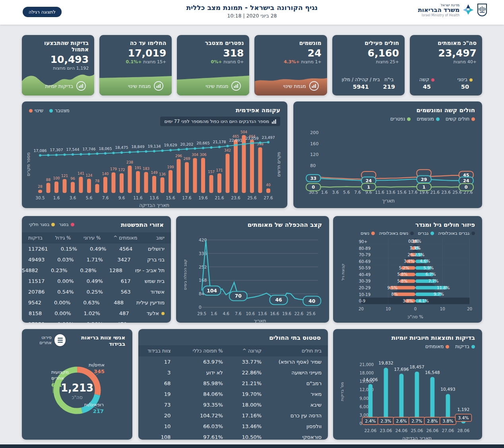 The width and height of the screenshot is (504, 448). What do you see at coordinates (425, 261) in the screenshot?
I see `svg-text: 4.6%` at bounding box center [425, 261].